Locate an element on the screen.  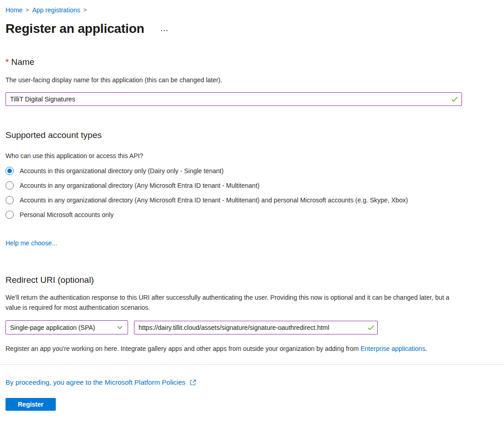
context-menu-ellipsis-icon: ... is located at coordinates (165, 29).